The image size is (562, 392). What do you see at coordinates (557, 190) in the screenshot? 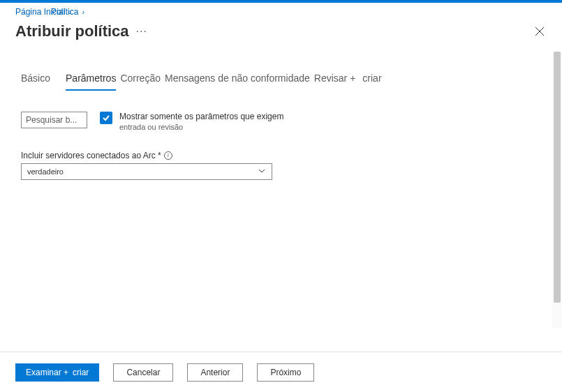
I see `scrollbar` at bounding box center [557, 190].